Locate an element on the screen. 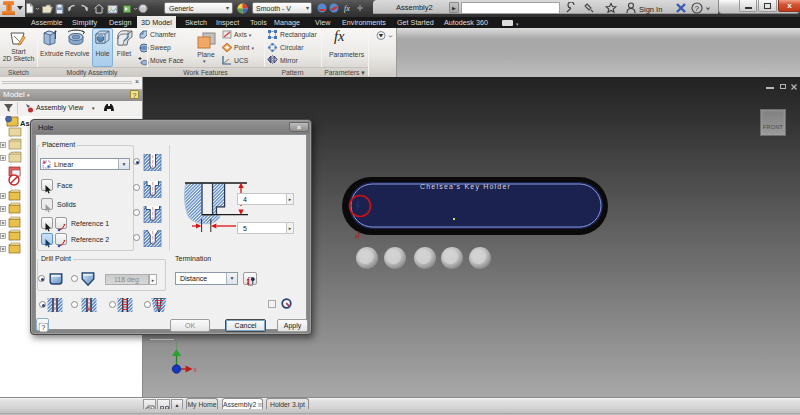  svg-text: Sign In is located at coordinates (650, 10).